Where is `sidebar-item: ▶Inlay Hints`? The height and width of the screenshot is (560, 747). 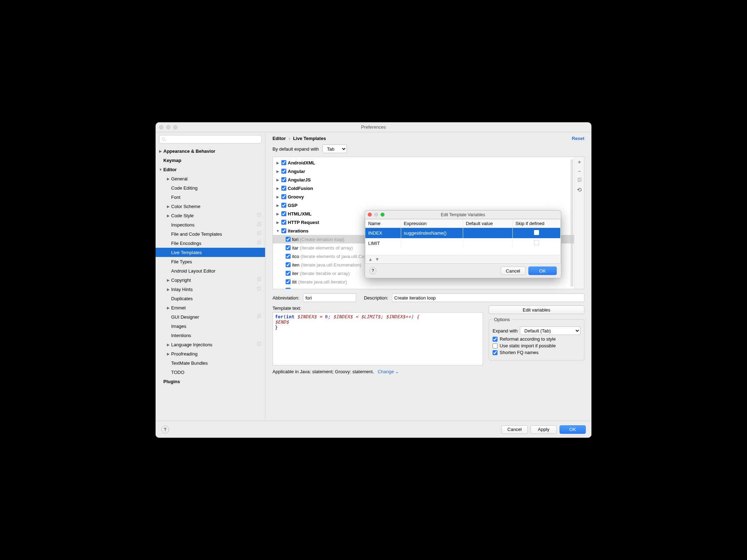
sidebar-item: ▶Inlay Hints is located at coordinates (210, 289).